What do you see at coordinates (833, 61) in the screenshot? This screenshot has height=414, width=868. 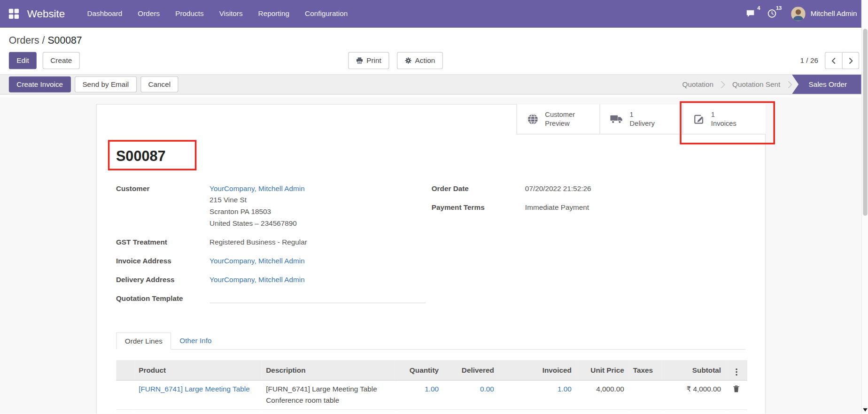 I see `pager-previous-button` at bounding box center [833, 61].